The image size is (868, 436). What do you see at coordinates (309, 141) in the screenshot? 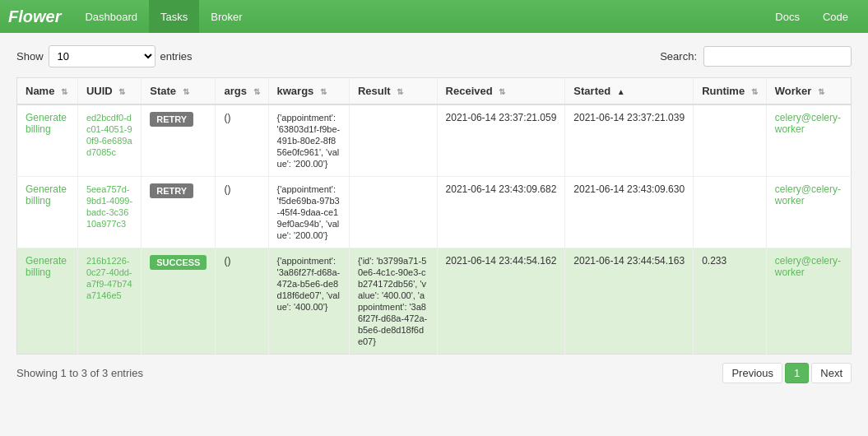
I see `cell-kwargs: {'appointment': '63803d1f-f9be-491b-80e2…` at bounding box center [309, 141].